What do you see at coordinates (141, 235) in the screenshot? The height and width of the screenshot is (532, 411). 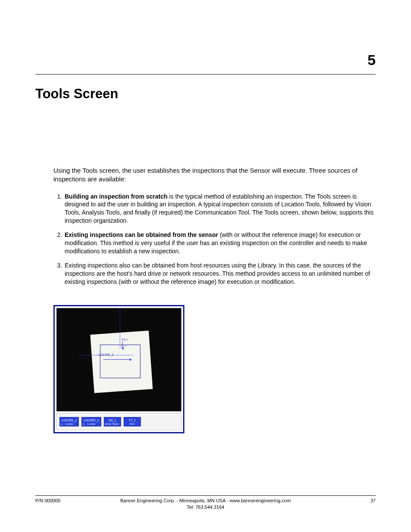 I see `source-item-2-bold: Existing inspections can be obtained fro…` at bounding box center [141, 235].